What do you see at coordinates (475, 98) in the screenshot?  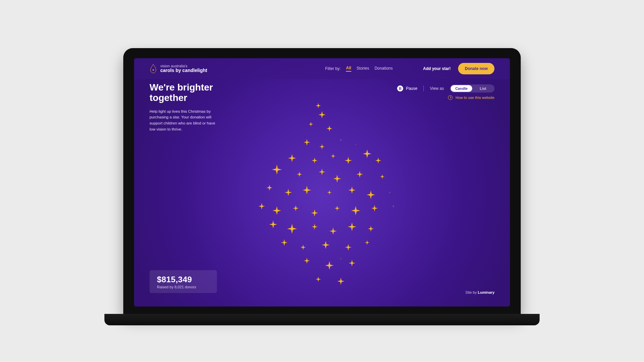 I see `help-label: How to use this website` at bounding box center [475, 98].